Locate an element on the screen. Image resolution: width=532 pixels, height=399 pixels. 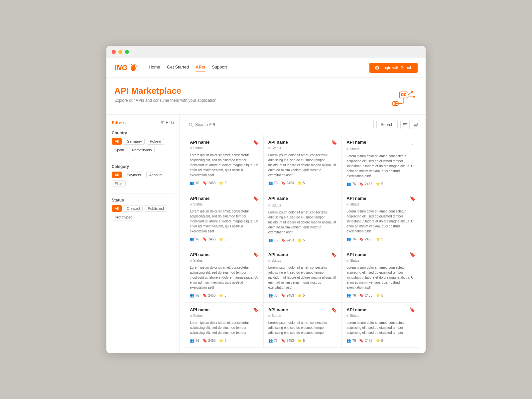
status-all: All is located at coordinates (117, 208).